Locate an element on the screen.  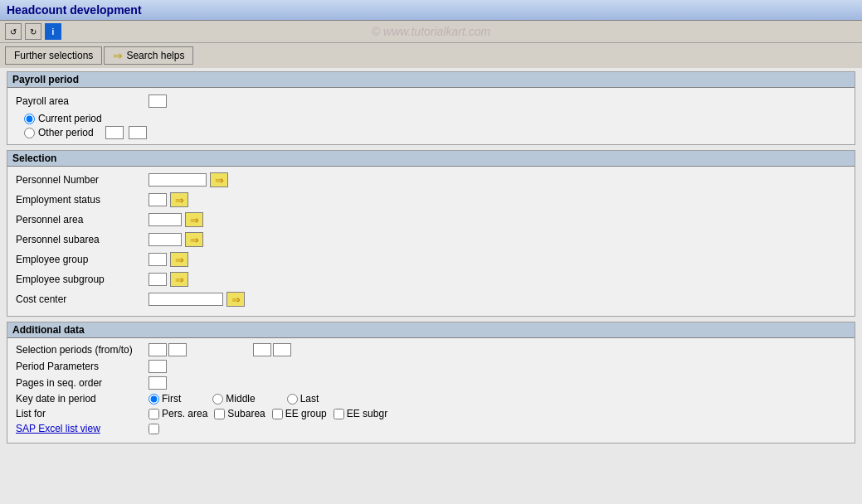
employee-group-label: Employee group is located at coordinates (82, 259).